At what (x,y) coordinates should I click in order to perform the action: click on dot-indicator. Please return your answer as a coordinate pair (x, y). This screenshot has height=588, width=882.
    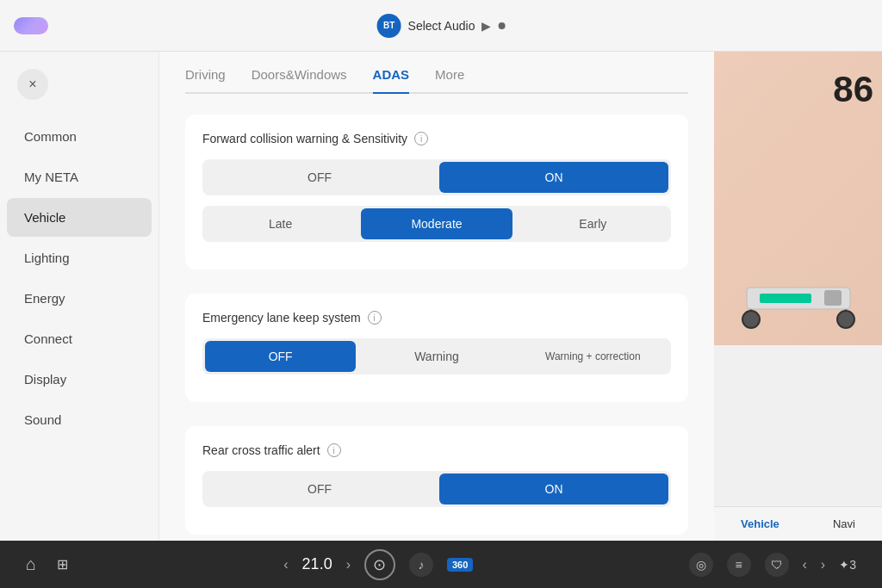
    Looking at the image, I should click on (501, 26).